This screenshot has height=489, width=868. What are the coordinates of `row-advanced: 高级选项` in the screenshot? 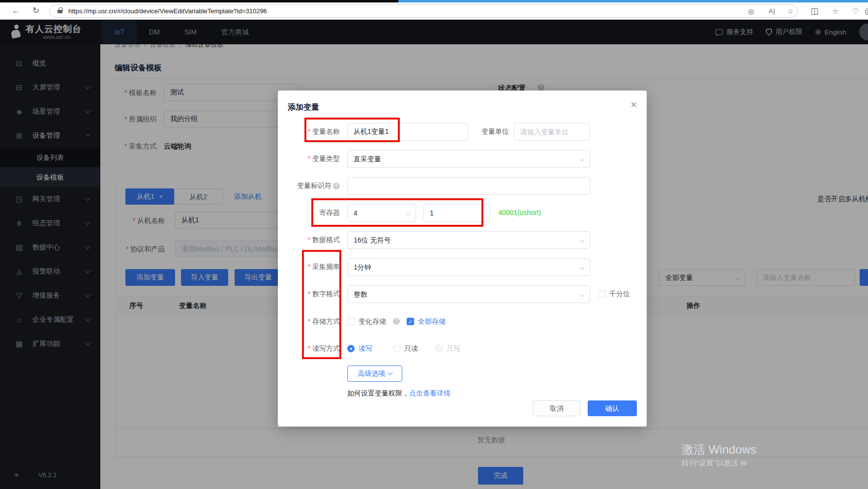 It's located at (462, 374).